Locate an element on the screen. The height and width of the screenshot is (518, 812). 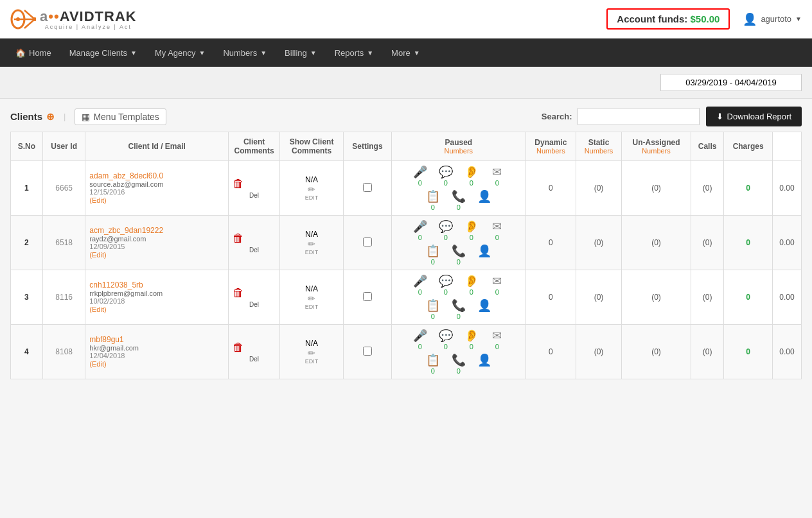
setting-chat: 💬 0 is located at coordinates (446, 176).